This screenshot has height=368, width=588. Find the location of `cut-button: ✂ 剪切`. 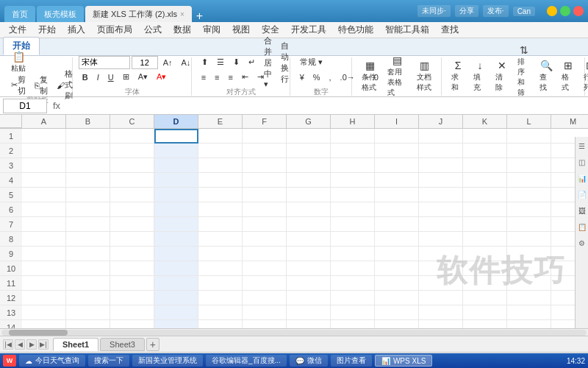

cut-button: ✂ 剪切 is located at coordinates (18, 85).